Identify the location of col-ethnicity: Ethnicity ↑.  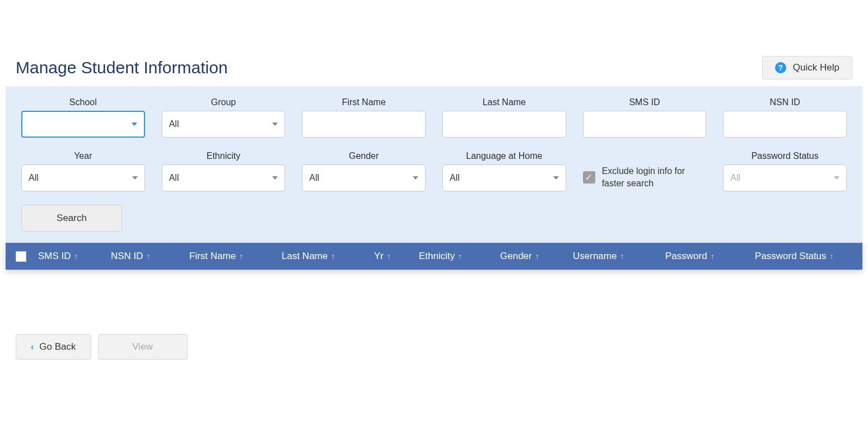
(459, 256).